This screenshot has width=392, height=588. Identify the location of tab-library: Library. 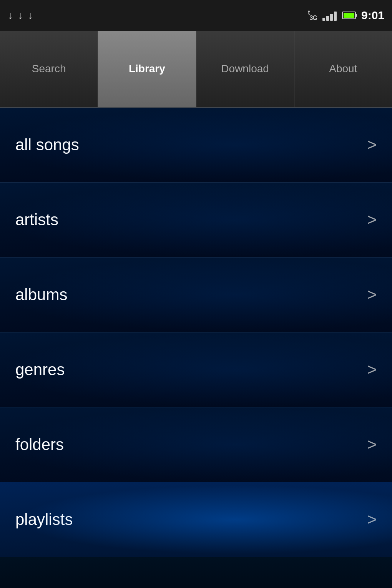
(147, 69).